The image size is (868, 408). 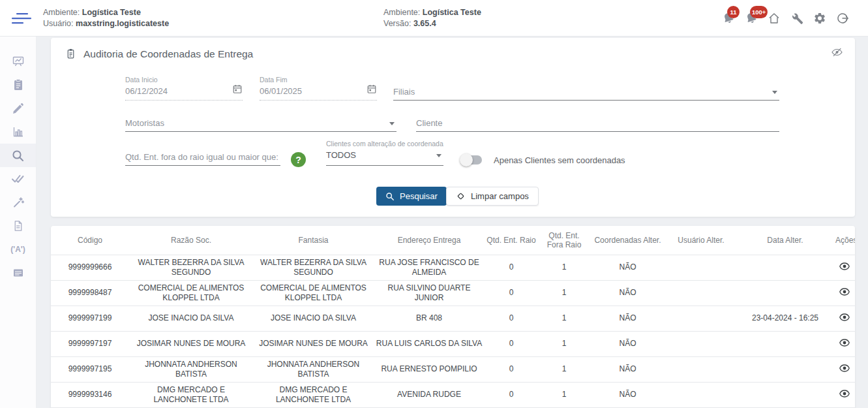 What do you see at coordinates (429, 123) in the screenshot?
I see `cliente-placeholder: Cliente` at bounding box center [429, 123].